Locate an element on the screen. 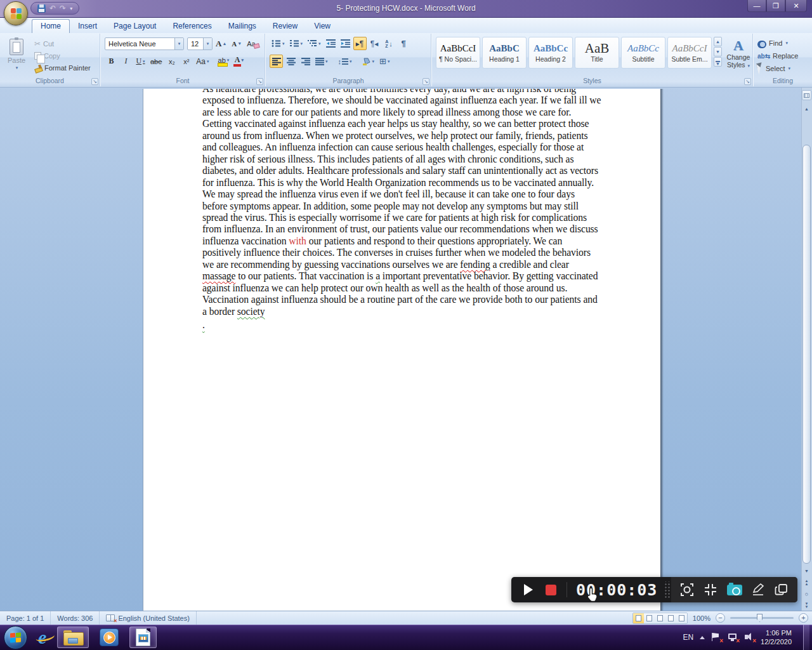  taskbar-internet-explorer: e is located at coordinates (42, 637).